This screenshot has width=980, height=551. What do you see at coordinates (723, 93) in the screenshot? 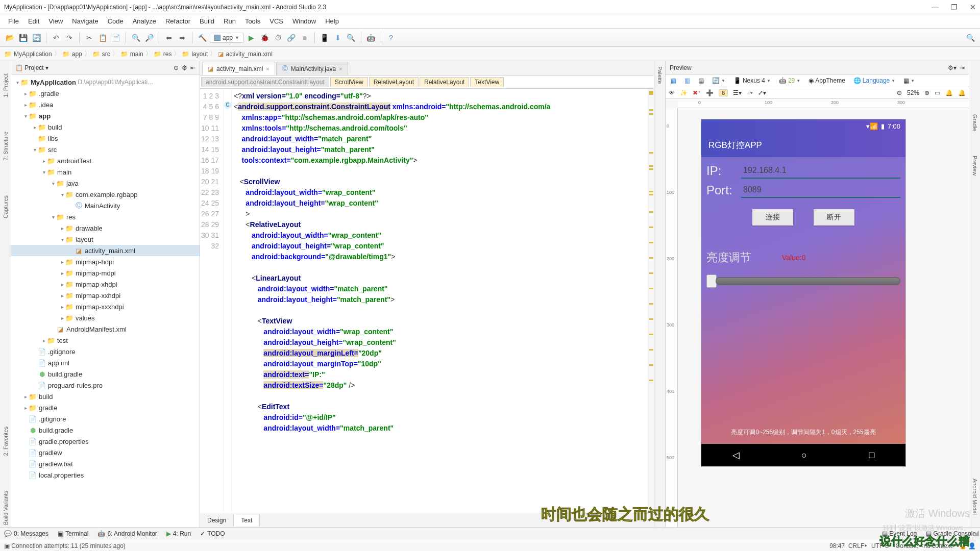
I see `warning-count: 8` at bounding box center [723, 93].